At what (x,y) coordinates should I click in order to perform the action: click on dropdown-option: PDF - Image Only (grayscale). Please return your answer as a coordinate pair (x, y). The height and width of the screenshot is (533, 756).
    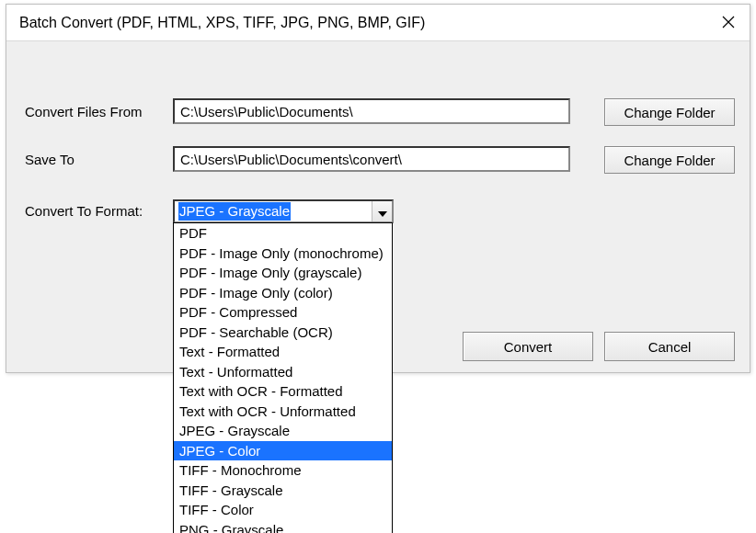
    Looking at the image, I should click on (283, 273).